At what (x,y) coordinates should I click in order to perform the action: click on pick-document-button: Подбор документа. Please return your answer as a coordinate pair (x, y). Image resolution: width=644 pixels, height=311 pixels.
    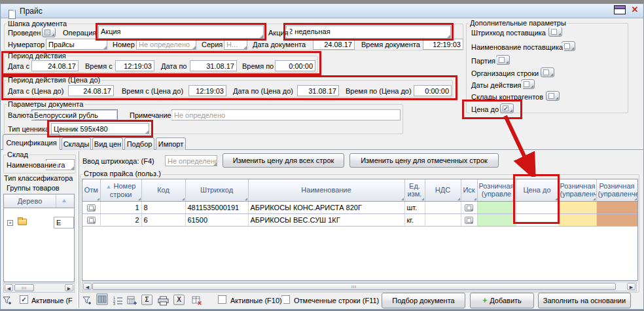
    Looking at the image, I should click on (423, 301).